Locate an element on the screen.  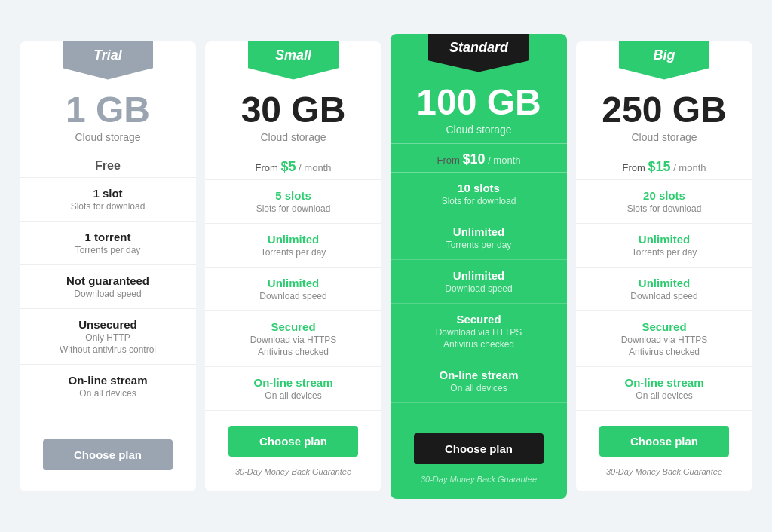
btn-row-small: Choose plan is located at coordinates (293, 437).